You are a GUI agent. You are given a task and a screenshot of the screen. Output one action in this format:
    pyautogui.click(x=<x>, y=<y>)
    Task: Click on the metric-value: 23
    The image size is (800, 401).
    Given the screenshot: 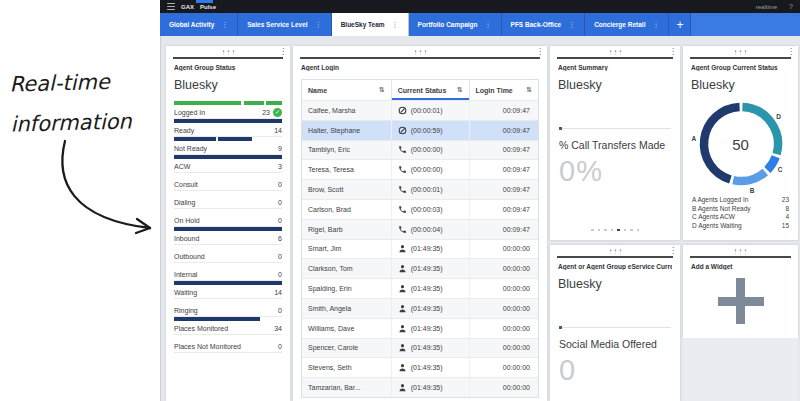 What is the action you would take?
    pyautogui.click(x=266, y=112)
    